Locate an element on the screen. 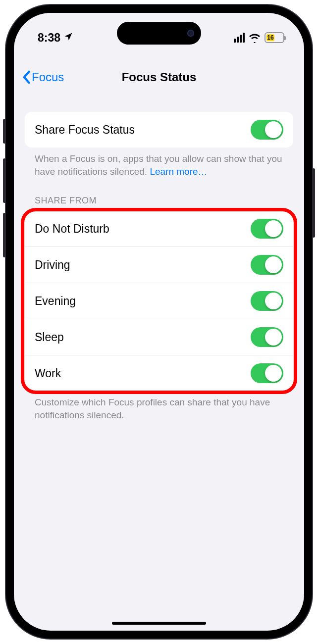 This screenshot has width=318, height=644. camera-dot is located at coordinates (191, 33).